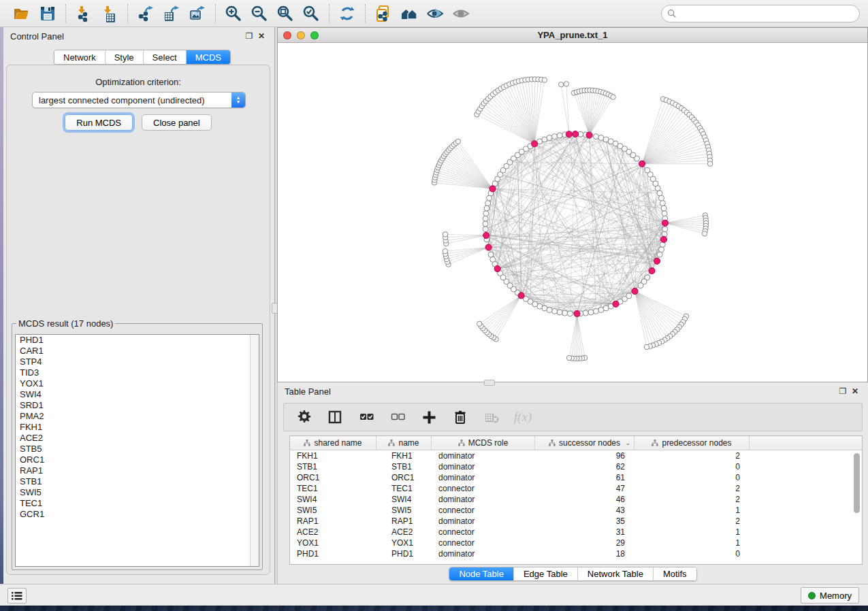  What do you see at coordinates (576, 554) in the screenshot?
I see `table-row: PHD1PHD1dominator180` at bounding box center [576, 554].